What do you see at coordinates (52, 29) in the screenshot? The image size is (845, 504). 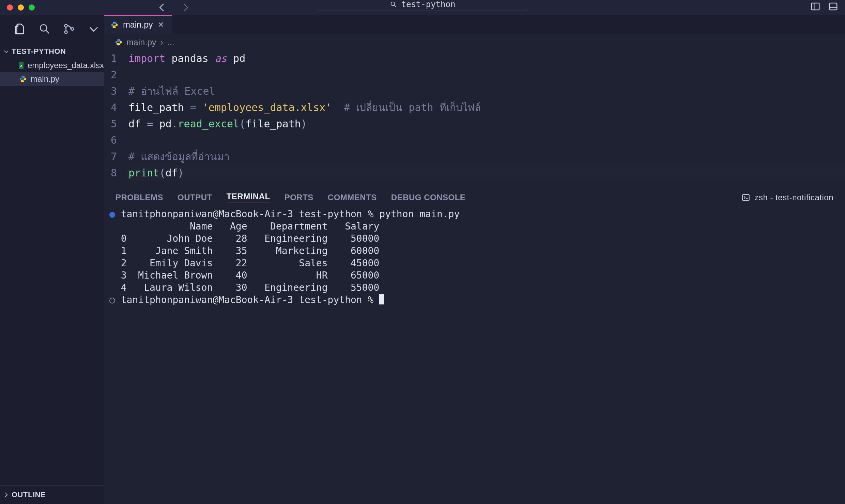 I see `activity-bar` at bounding box center [52, 29].